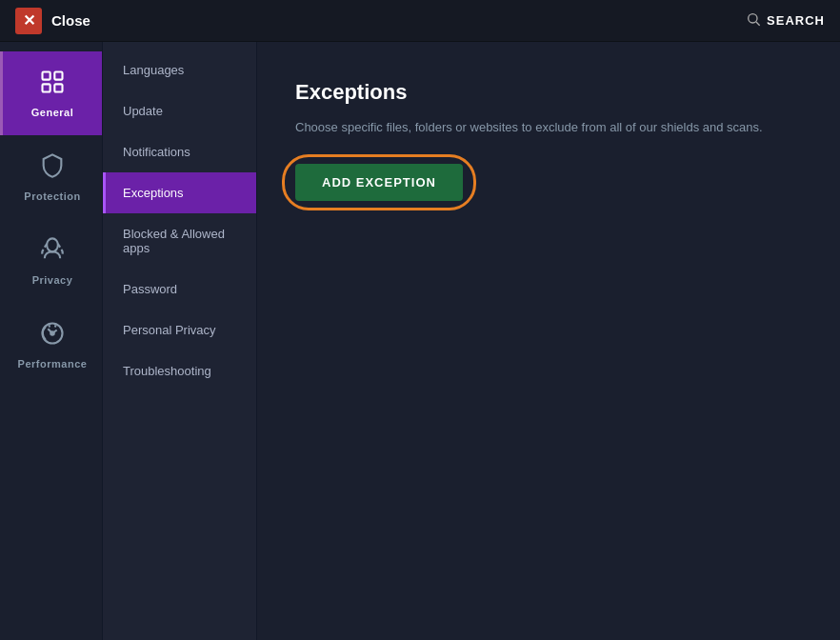 The image size is (840, 640). Describe the element at coordinates (543, 128) in the screenshot. I see `page-description: Choose specific files, folders or websit…` at that location.